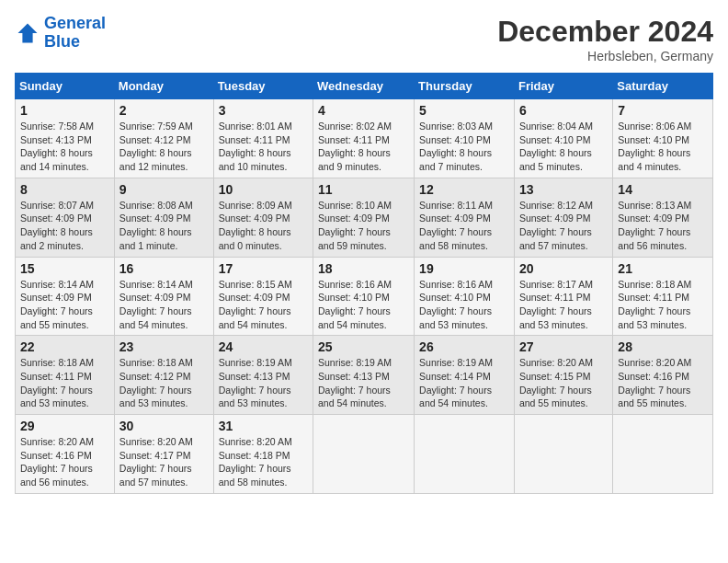 The height and width of the screenshot is (563, 728). What do you see at coordinates (364, 139) in the screenshot?
I see `table-row: 4Sunrise: 8:02 AM Sunset: 4:11 PM Daylig…` at bounding box center [364, 139].